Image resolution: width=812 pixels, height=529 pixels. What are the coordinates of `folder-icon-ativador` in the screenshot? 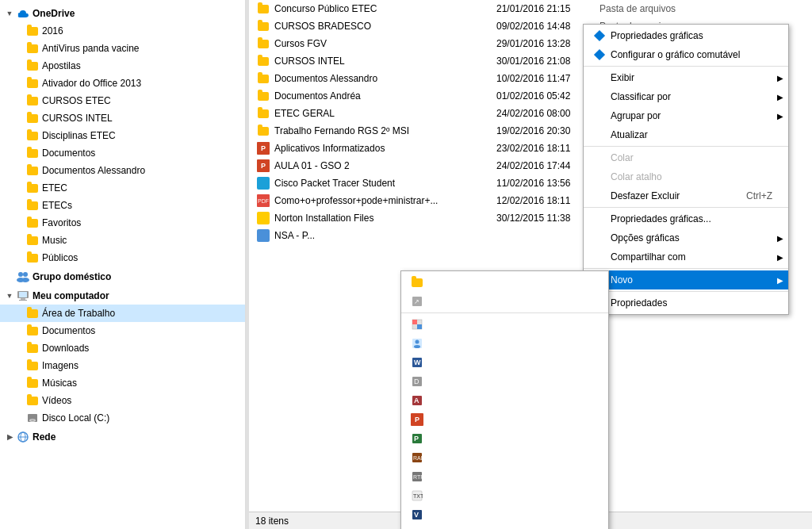 It's located at (33, 83).